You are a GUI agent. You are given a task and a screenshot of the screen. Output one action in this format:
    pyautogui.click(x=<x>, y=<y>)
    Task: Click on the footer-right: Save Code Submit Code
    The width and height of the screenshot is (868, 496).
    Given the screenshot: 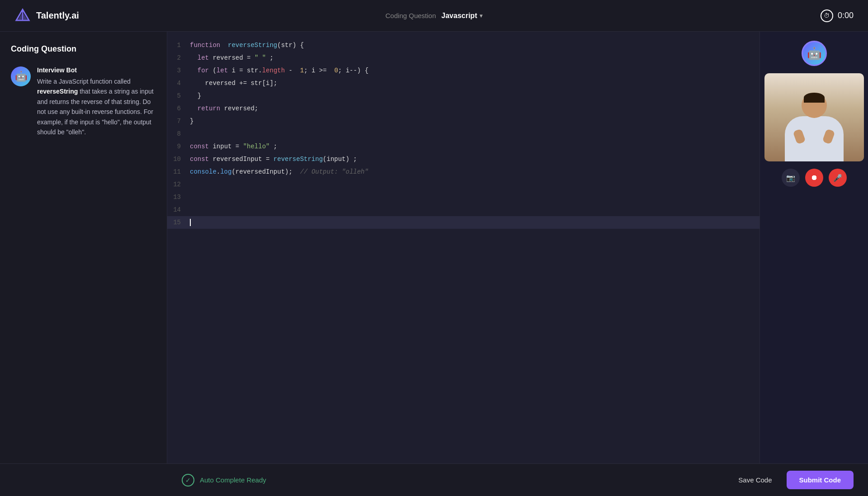 What is the action you would take?
    pyautogui.click(x=792, y=480)
    